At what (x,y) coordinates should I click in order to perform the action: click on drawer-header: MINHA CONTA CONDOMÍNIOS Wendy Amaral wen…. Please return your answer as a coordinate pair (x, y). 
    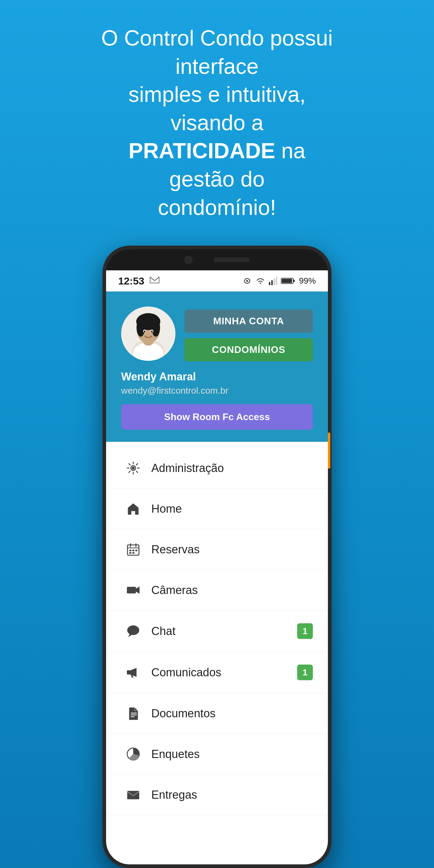
    Looking at the image, I should click on (217, 367).